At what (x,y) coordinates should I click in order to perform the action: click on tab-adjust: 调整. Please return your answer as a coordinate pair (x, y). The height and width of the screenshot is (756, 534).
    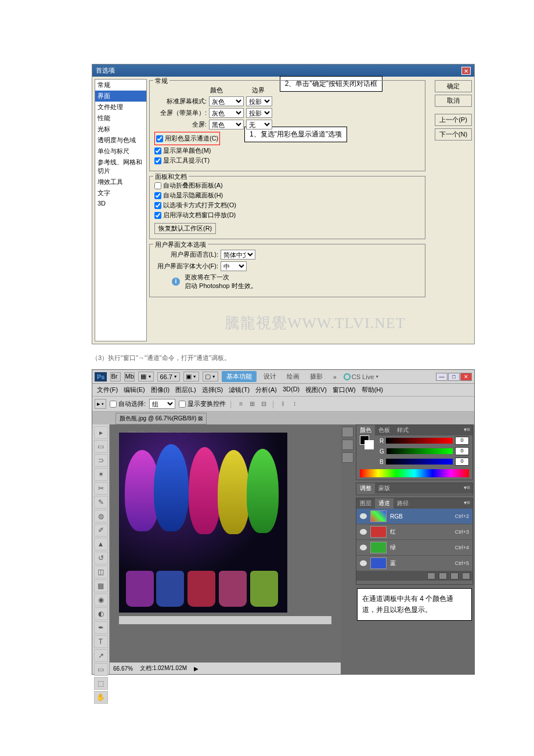
    Looking at the image, I should click on (366, 488).